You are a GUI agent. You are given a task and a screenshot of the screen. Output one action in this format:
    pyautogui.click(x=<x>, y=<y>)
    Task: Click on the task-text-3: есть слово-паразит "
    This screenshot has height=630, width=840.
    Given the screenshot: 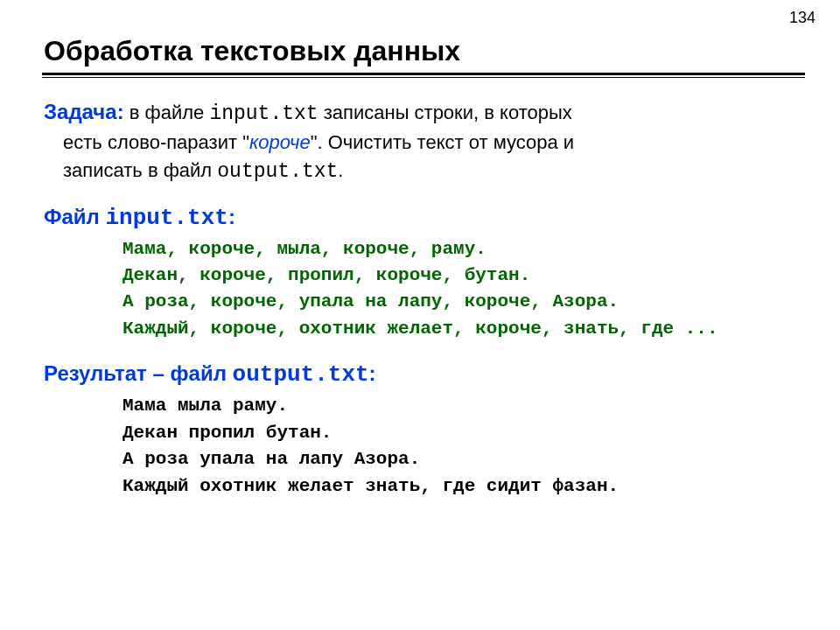 What is the action you would take?
    pyautogui.click(x=156, y=142)
    